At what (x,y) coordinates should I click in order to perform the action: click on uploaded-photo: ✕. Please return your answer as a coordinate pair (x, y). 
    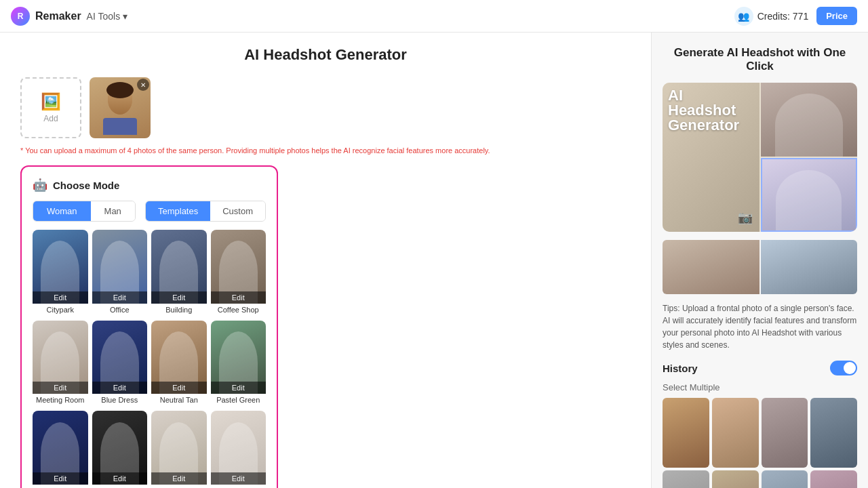
    Looking at the image, I should click on (120, 108).